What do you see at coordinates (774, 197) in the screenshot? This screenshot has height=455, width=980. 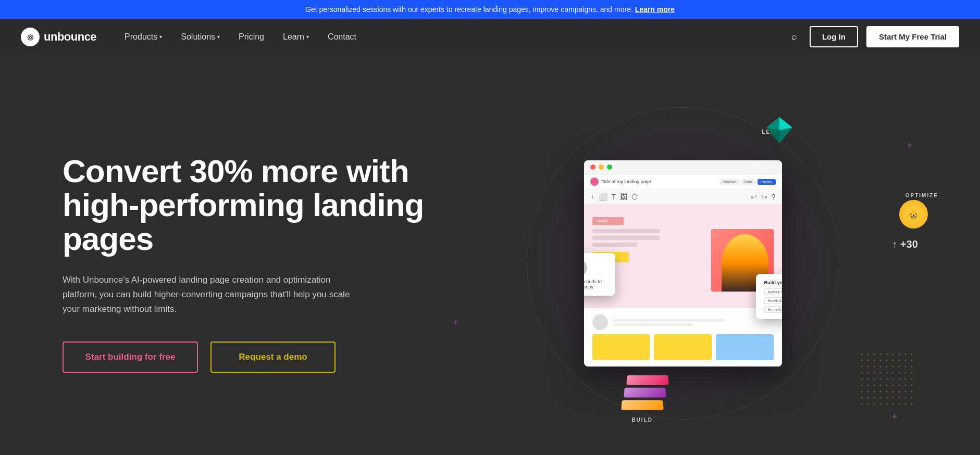 I see `mockup-tool-help: ?` at bounding box center [774, 197].